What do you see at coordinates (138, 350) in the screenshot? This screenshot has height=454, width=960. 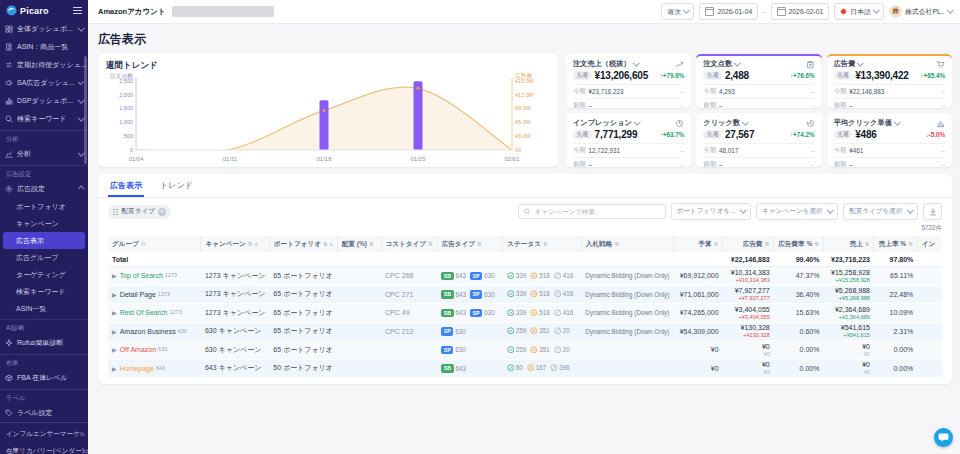 I see `group-name: Off Amazon` at bounding box center [138, 350].